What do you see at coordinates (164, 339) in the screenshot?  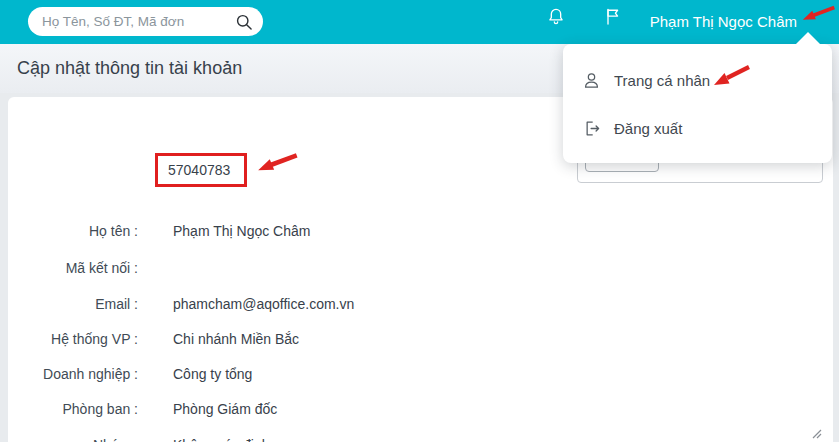 I see `field-he-thong-vp: Hệ thống VP : Chi nhánh Miền Bắc` at bounding box center [164, 339].